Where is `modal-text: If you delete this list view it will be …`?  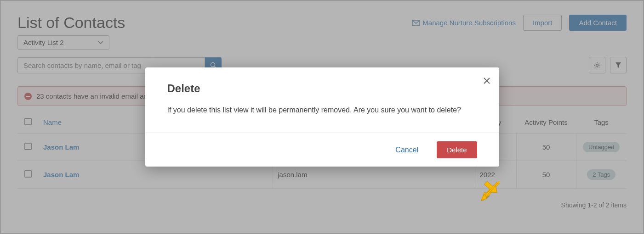
modal-text: If you delete this list view it will be … is located at coordinates (322, 110).